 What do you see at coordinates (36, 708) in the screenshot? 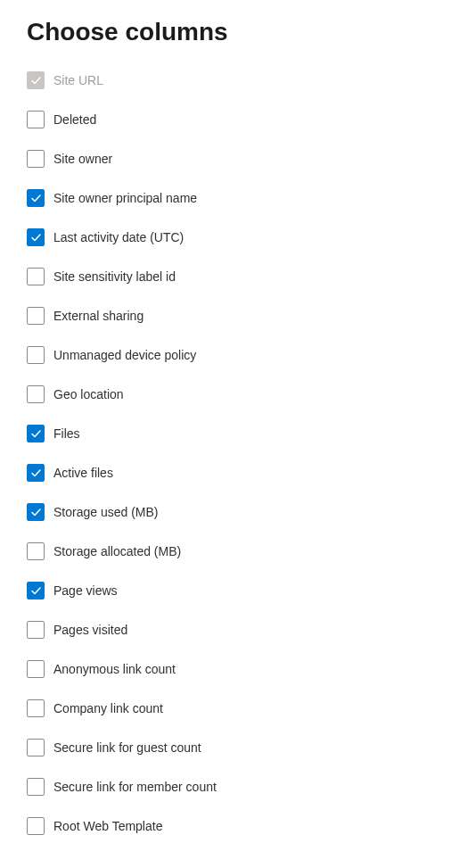
I see `checkbox-company-link-count` at bounding box center [36, 708].